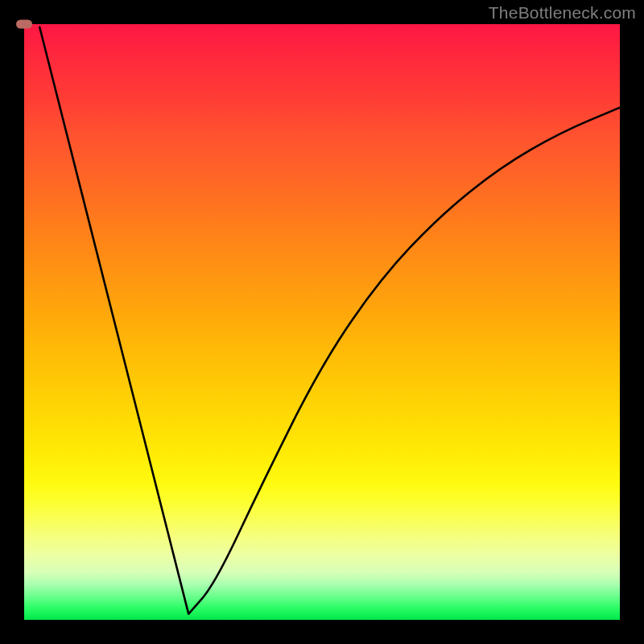 The width and height of the screenshot is (644, 644). What do you see at coordinates (24, 24) in the screenshot?
I see `cusp-marker` at bounding box center [24, 24].